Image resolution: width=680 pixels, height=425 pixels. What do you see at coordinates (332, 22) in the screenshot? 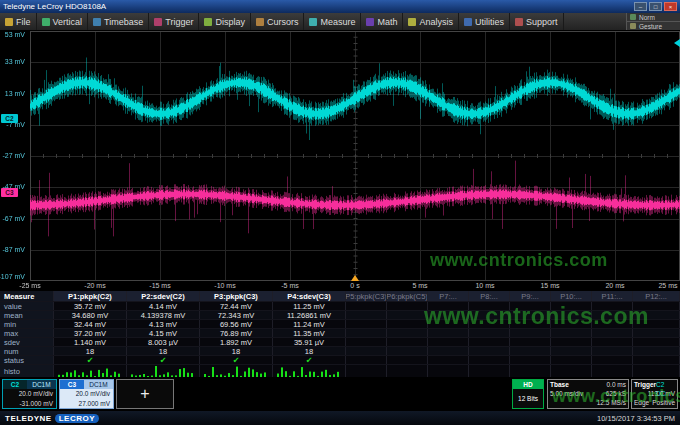
I see `menu-item-measure: Measure` at bounding box center [332, 22].